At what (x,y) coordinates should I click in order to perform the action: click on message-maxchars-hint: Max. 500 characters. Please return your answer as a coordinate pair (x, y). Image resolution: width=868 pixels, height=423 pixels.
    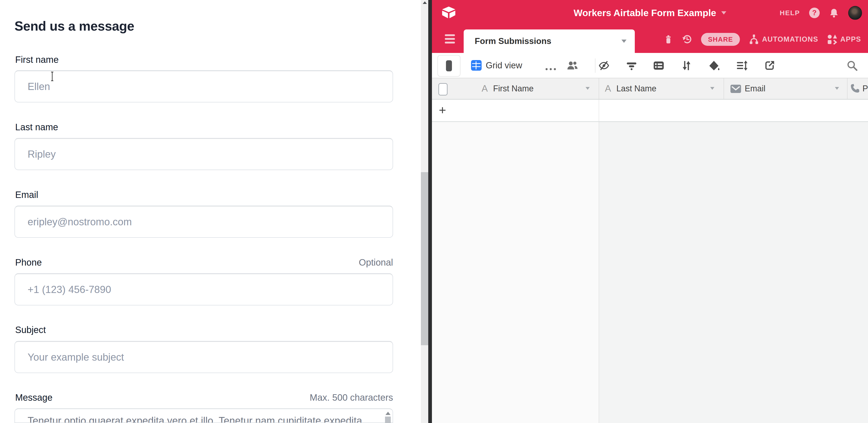
    Looking at the image, I should click on (351, 398).